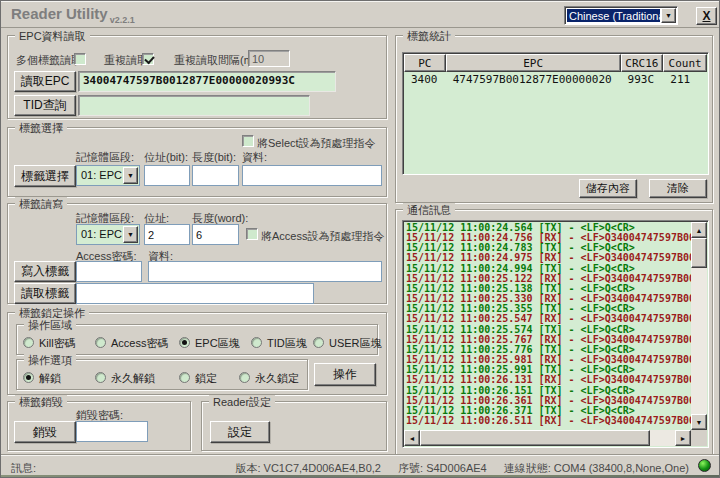 This screenshot has width=720, height=478. Describe the element at coordinates (265, 272) in the screenshot. I see `write-data-input` at that location.